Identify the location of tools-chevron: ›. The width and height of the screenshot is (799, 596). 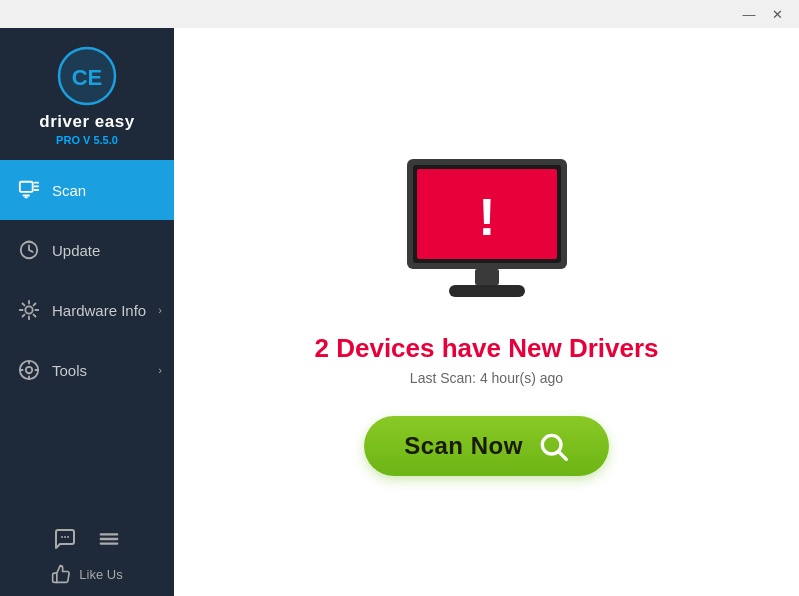
(160, 370).